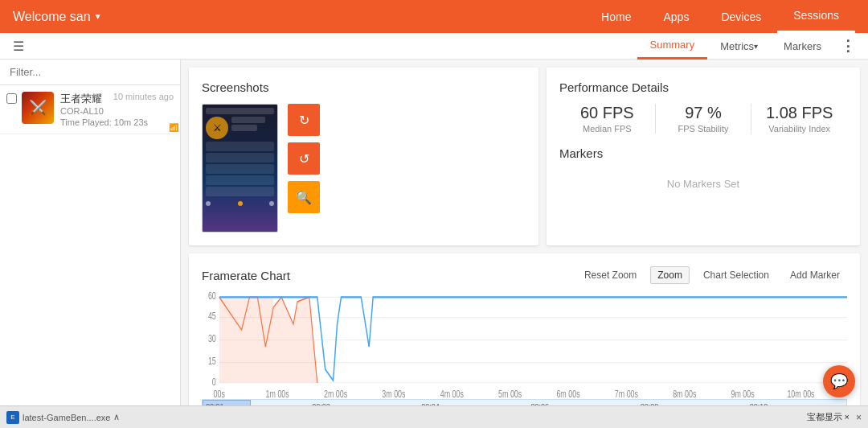 This screenshot has height=428, width=868. Describe the element at coordinates (117, 417) in the screenshot. I see `file-arrow: ∧` at that location.